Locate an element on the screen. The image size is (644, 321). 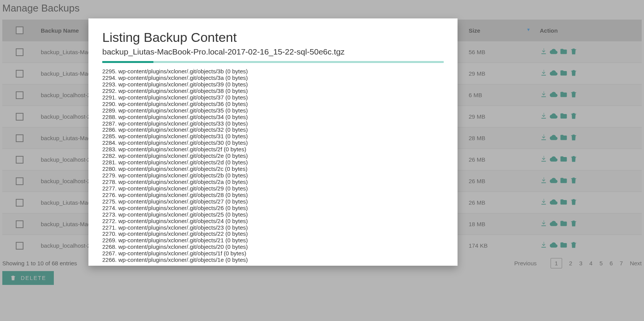
file-entry: 2266. wp-content/plugins/xcloner/.git/ob… is located at coordinates (273, 260).